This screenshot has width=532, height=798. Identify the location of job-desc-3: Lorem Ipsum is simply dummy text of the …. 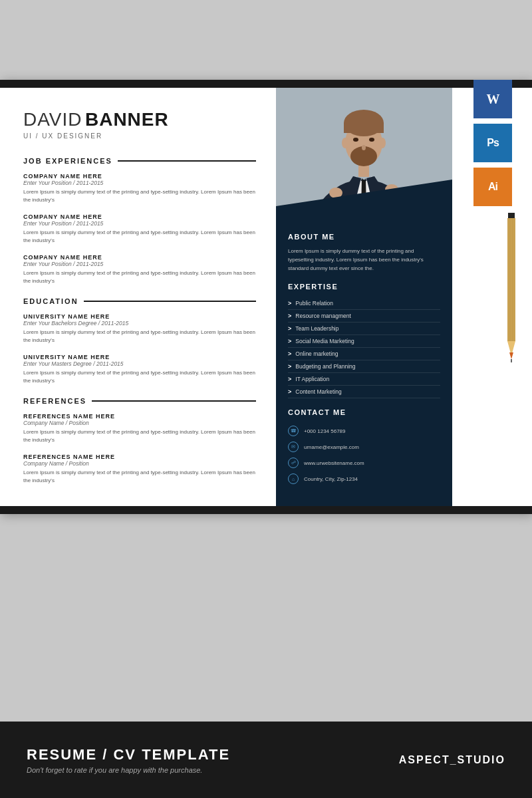
(140, 277).